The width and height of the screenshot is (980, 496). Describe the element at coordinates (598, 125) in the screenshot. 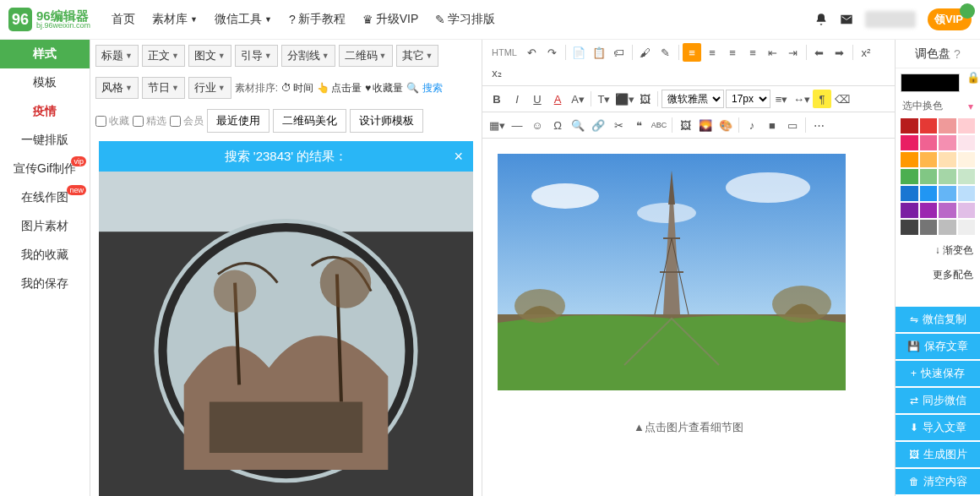

I see `link-icon: 🔗` at that location.